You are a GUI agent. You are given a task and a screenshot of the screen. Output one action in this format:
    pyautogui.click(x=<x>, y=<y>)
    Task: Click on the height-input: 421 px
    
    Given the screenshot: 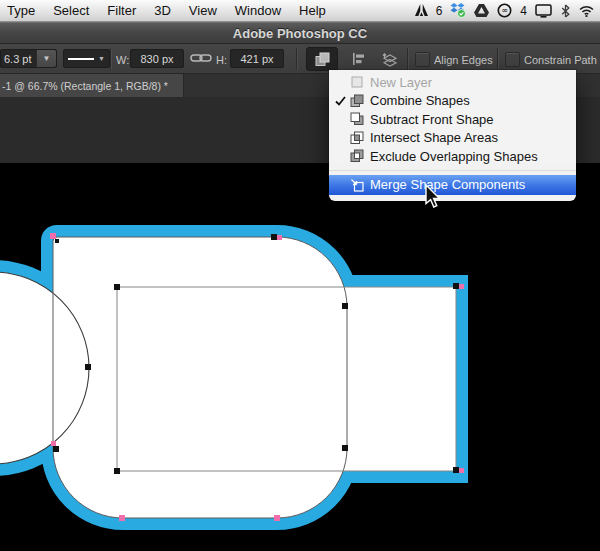 What is the action you would take?
    pyautogui.click(x=257, y=58)
    